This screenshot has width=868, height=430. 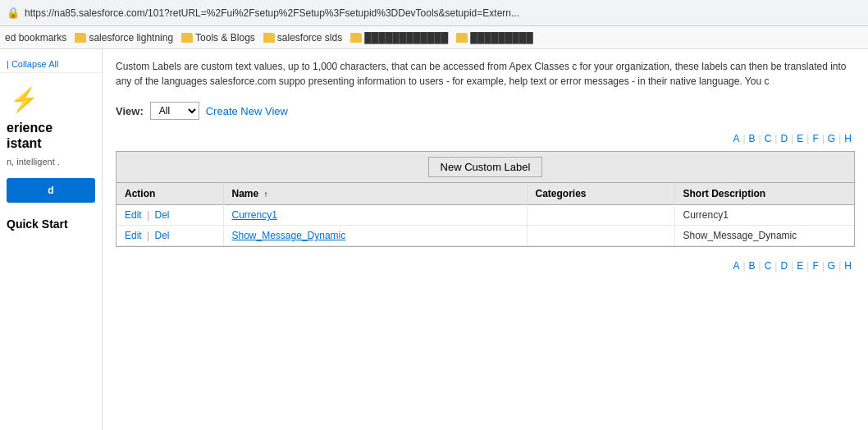 I want to click on sidebar-subtitle: n, intelligent ., so click(x=51, y=162).